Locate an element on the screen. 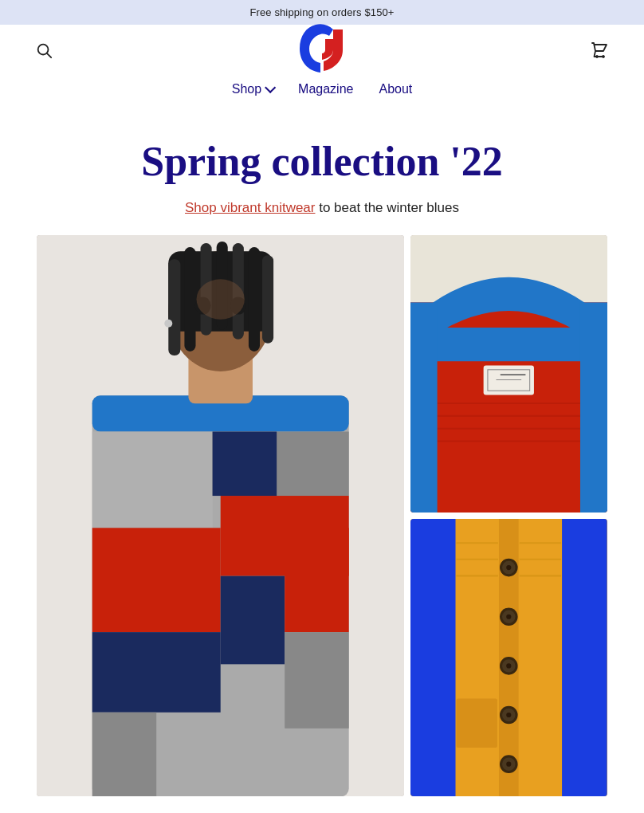 The image size is (644, 813). cart-icon is located at coordinates (599, 50).